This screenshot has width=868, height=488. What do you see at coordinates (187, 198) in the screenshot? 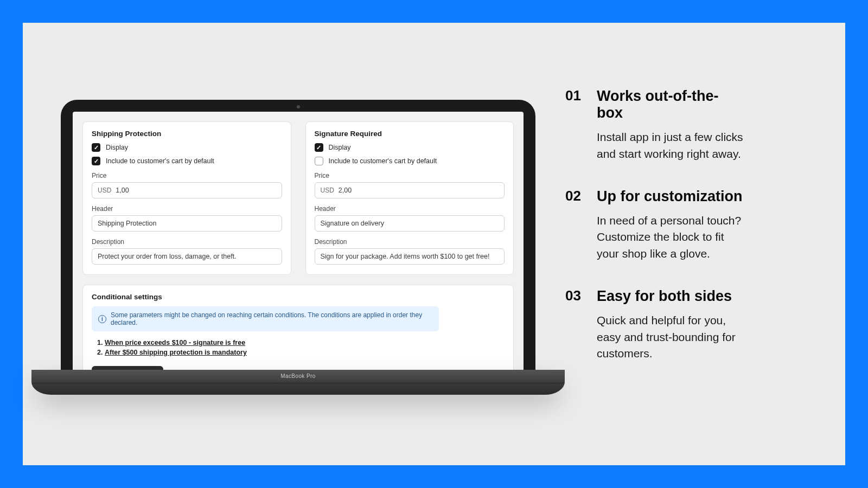
I see `card-shipping-protection: Shipping Protection ✓ Display ✓ Include …` at bounding box center [187, 198].